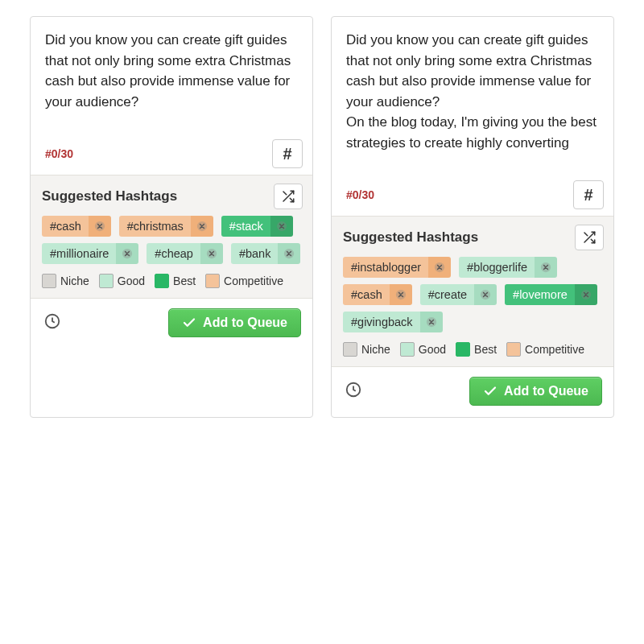 This screenshot has width=644, height=644. What do you see at coordinates (397, 267) in the screenshot?
I see `hashtag-pill: #instablogger` at bounding box center [397, 267].